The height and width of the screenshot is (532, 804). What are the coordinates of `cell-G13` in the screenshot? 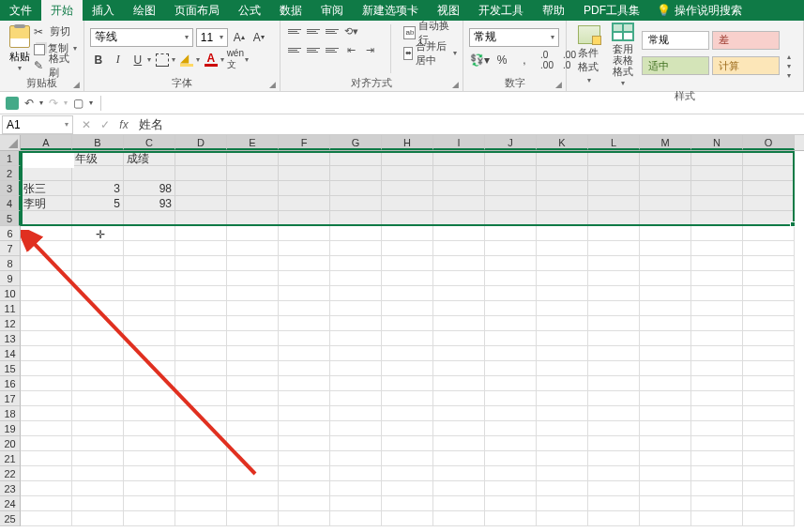 It's located at (356, 339).